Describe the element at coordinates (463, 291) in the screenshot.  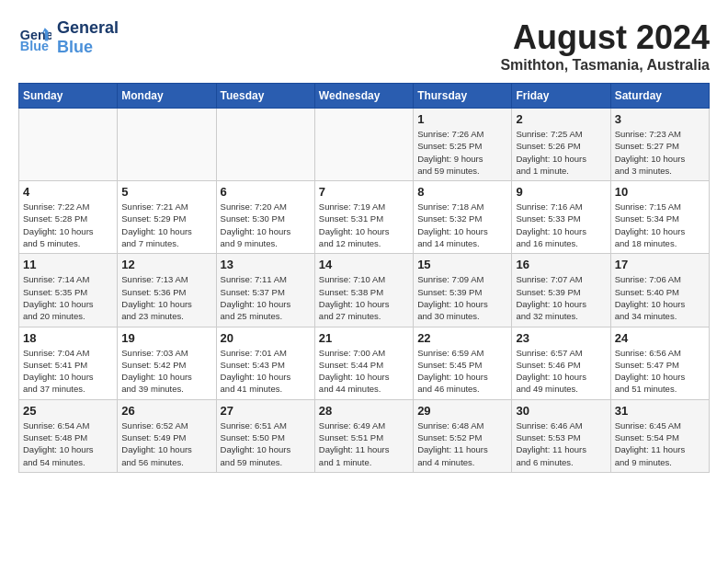
I see `day-cell: 15Sunrise: 7:09 AM Sunset: 5:39 PM Dayli…` at that location.